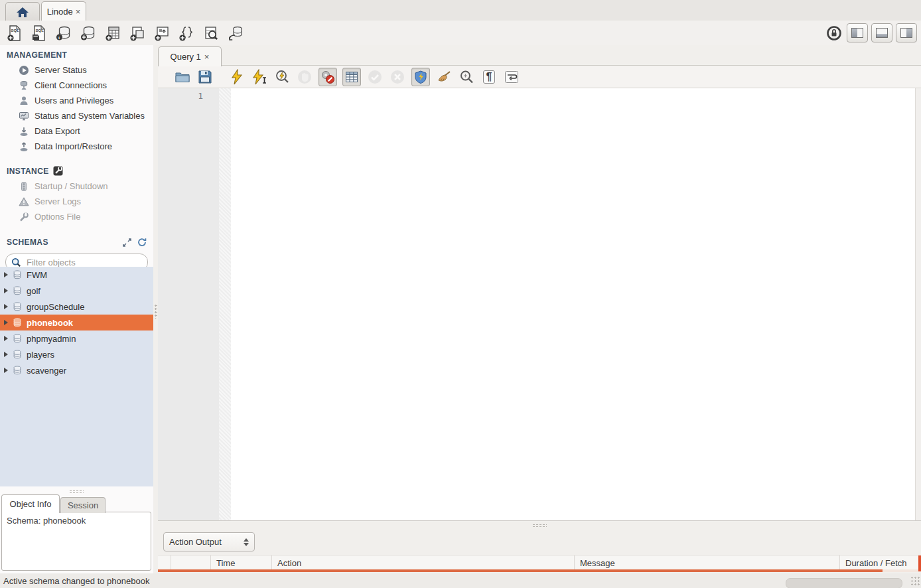 This screenshot has width=921, height=588. I want to click on sidebar-item-data-import: Data Import/Restore, so click(77, 146).